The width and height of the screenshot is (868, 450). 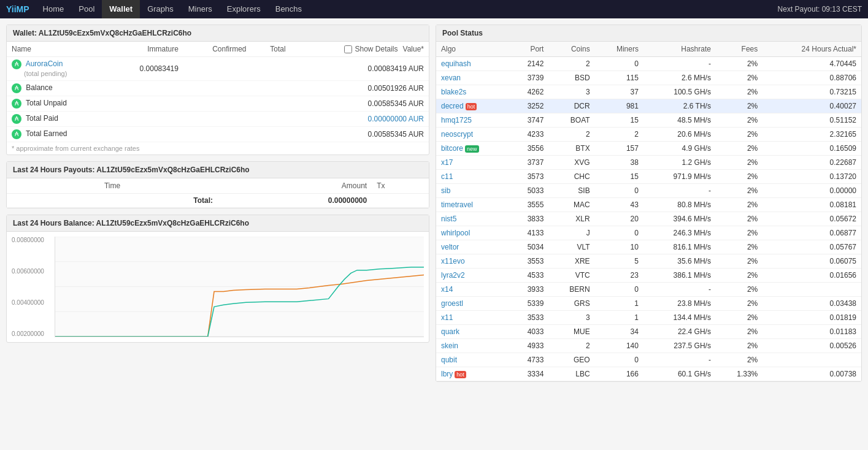 What do you see at coordinates (812, 233) in the screenshot?
I see `pool-hours24-cell: 0.06877` at bounding box center [812, 233].